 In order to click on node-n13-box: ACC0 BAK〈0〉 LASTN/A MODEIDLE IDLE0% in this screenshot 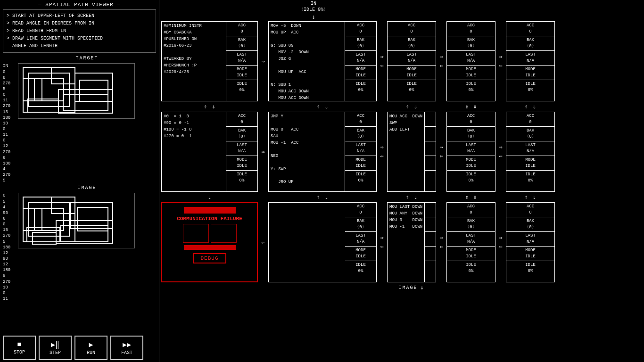, I will do `click(471, 152)`.